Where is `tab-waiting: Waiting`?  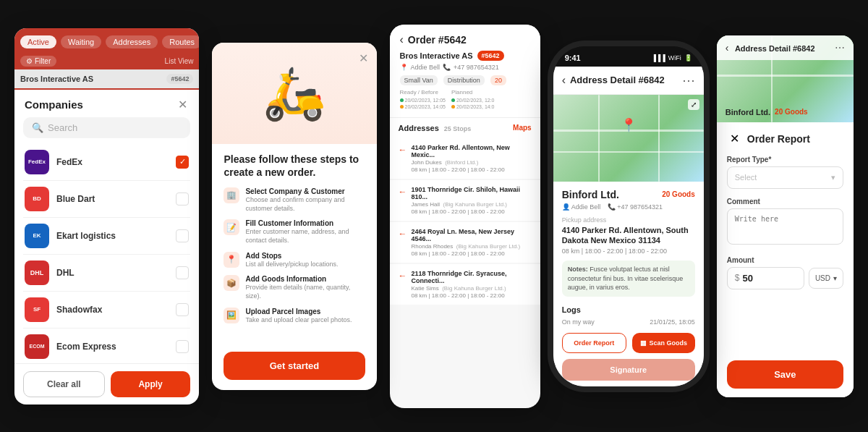
tab-waiting: Waiting is located at coordinates (81, 42).